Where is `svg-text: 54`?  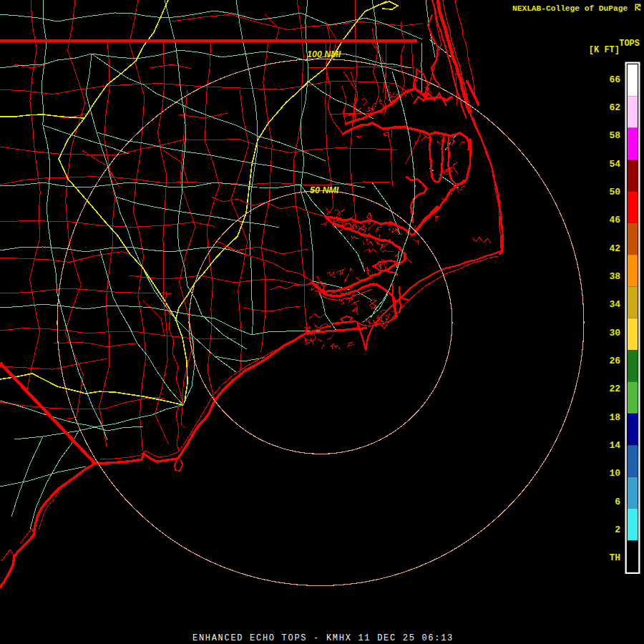 svg-text: 54 is located at coordinates (615, 165).